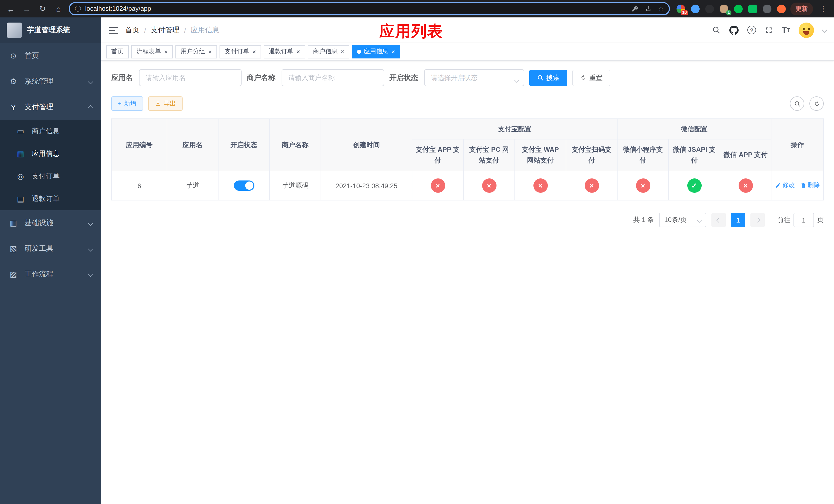 The image size is (834, 504). Describe the element at coordinates (43, 9) in the screenshot. I see `reload-icon: ↻` at that location.